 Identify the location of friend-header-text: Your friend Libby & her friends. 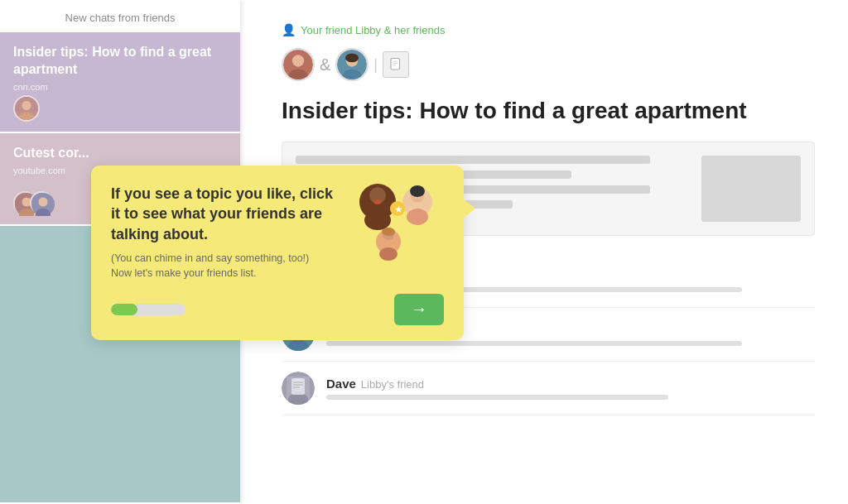
(373, 30).